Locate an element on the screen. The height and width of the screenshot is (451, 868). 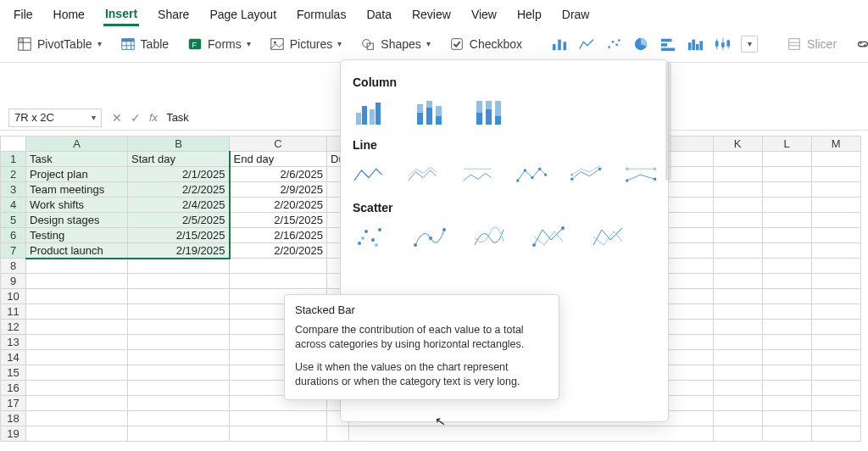
cancel-formula-icon: ✕ is located at coordinates (117, 118).